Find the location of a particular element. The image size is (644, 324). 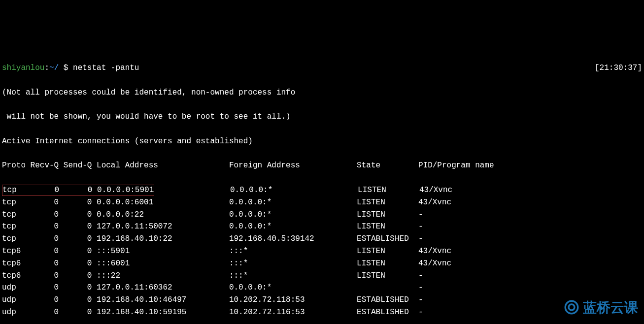

command-input: netstat -pantu is located at coordinates (106, 68).